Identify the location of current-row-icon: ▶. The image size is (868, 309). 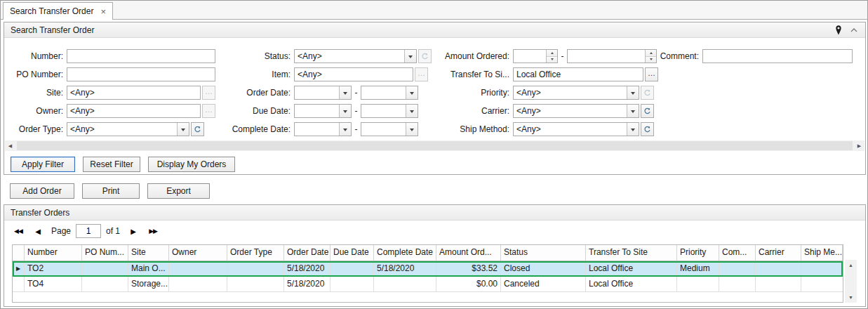
(18, 269).